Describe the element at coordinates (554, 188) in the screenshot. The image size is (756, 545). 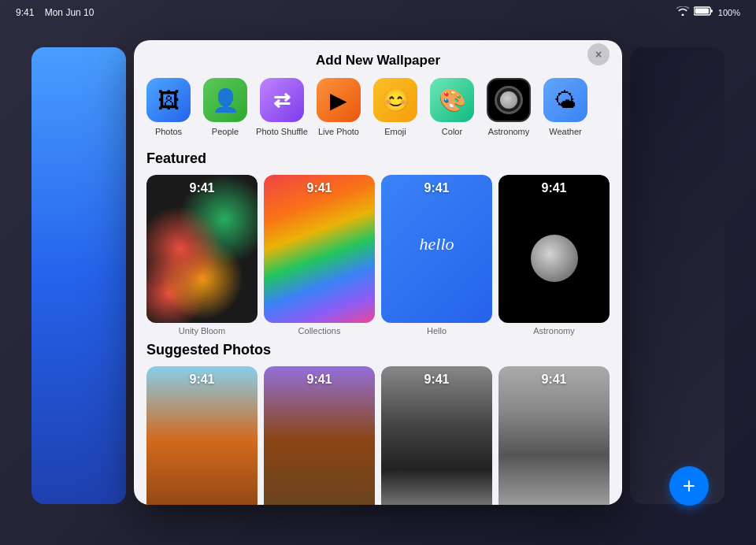
I see `wallpaper-time-astronomy: 9:41` at that location.